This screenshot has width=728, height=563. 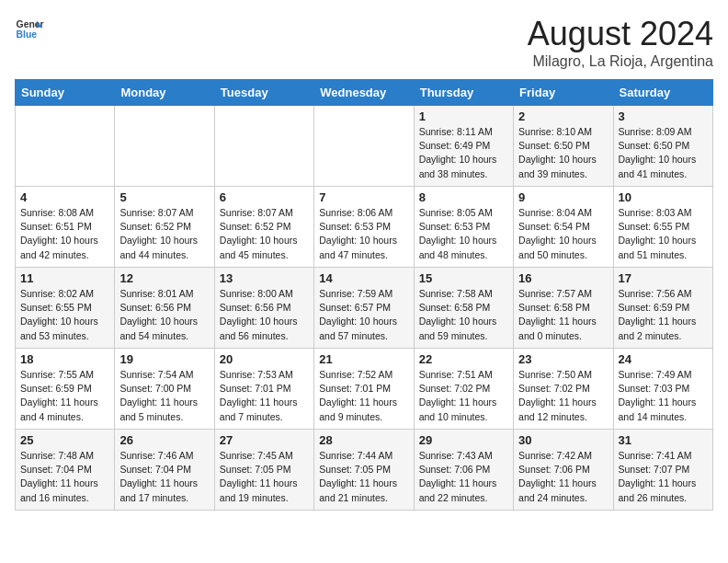 What do you see at coordinates (64, 315) in the screenshot?
I see `day-info: Sunrise: 8:02 AMSunset: 6:55 PMDaylight:…` at bounding box center [64, 315].